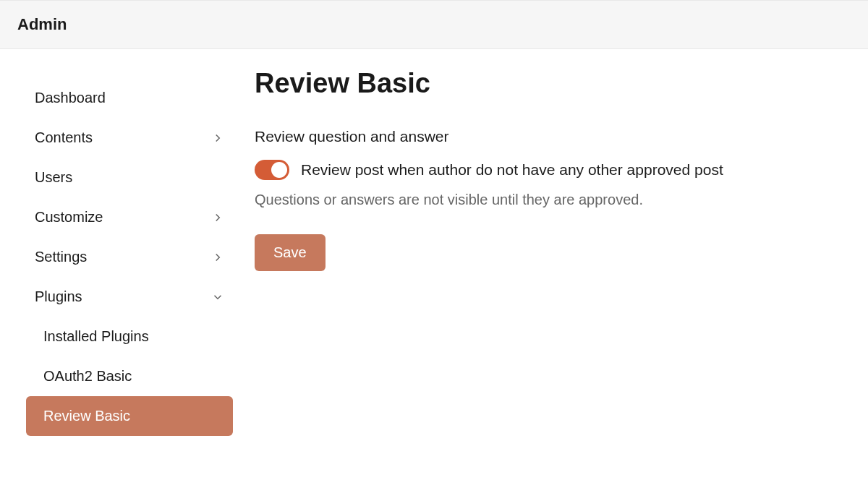  I want to click on review-post-toggle, so click(272, 170).